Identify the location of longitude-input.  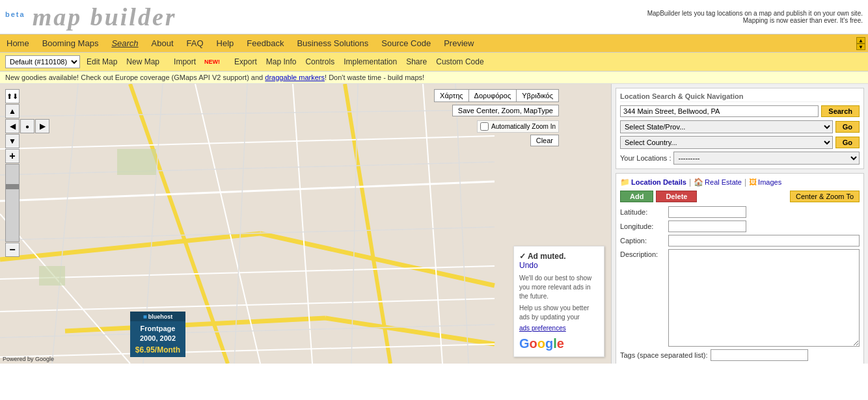
(707, 226).